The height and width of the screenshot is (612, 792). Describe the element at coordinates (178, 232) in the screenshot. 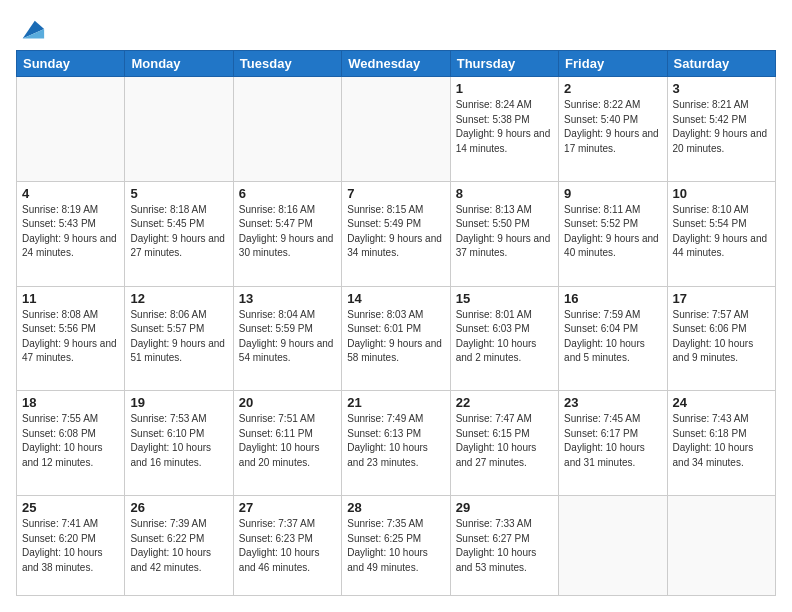

I see `day-info: Sunrise: 8:18 AM Sunset: 5:45 PM Dayligh…` at that location.